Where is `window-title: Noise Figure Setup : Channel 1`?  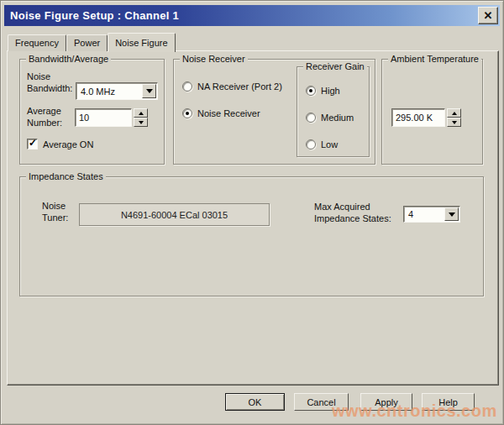
window-title: Noise Figure Setup : Channel 1 is located at coordinates (94, 15).